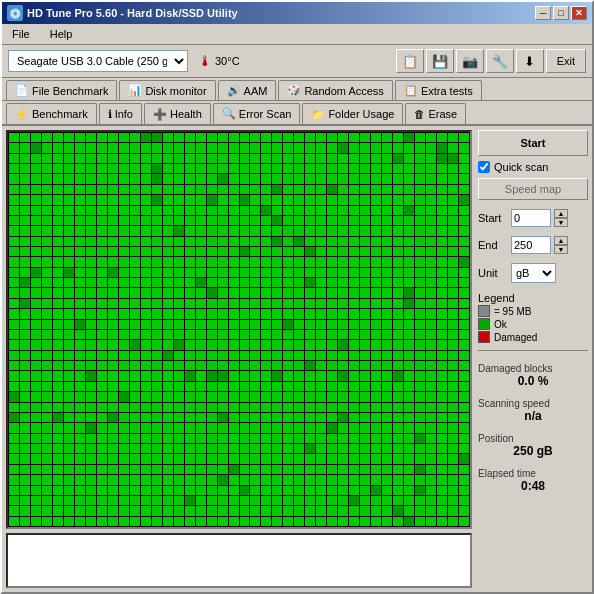  I want to click on tab-random-access: 🎲 Random Access, so click(335, 90).